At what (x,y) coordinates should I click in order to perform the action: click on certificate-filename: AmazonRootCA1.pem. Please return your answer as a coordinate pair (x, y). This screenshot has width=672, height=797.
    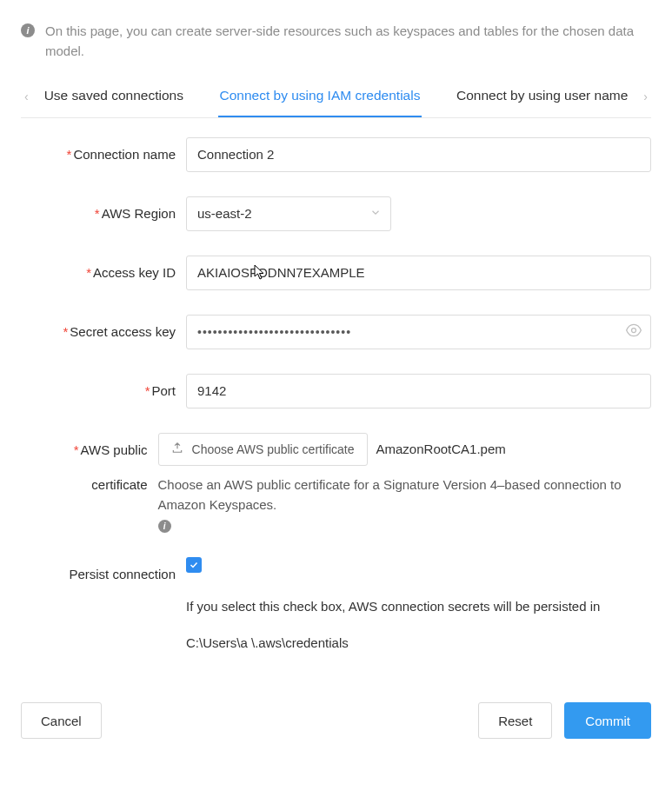
    Looking at the image, I should click on (442, 448).